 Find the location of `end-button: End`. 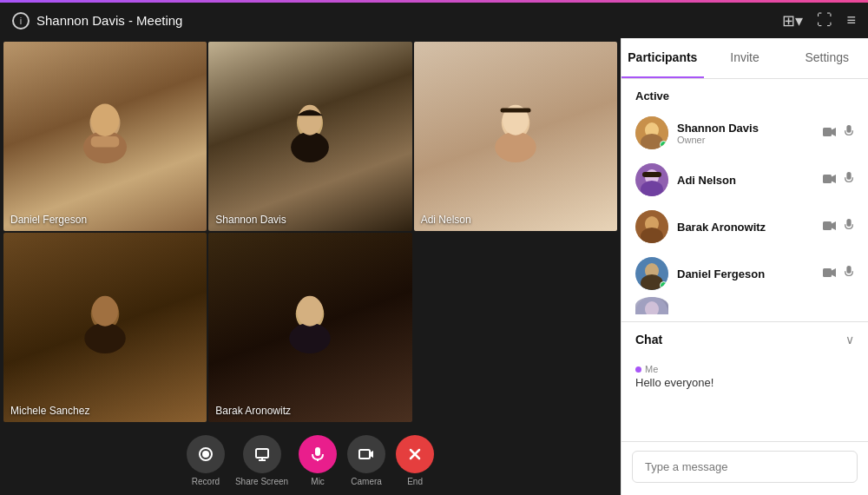

end-button: End is located at coordinates (415, 460).